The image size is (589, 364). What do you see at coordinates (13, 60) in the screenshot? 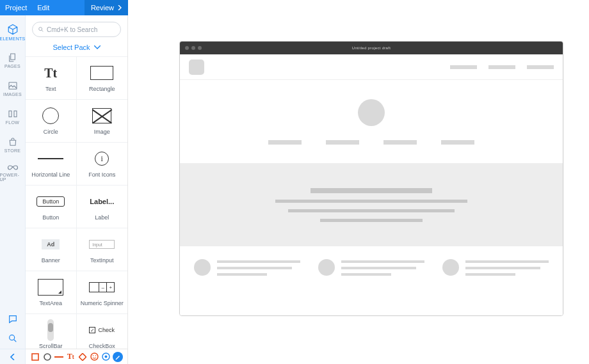
I see `rail-pages: PAGES` at bounding box center [13, 60].